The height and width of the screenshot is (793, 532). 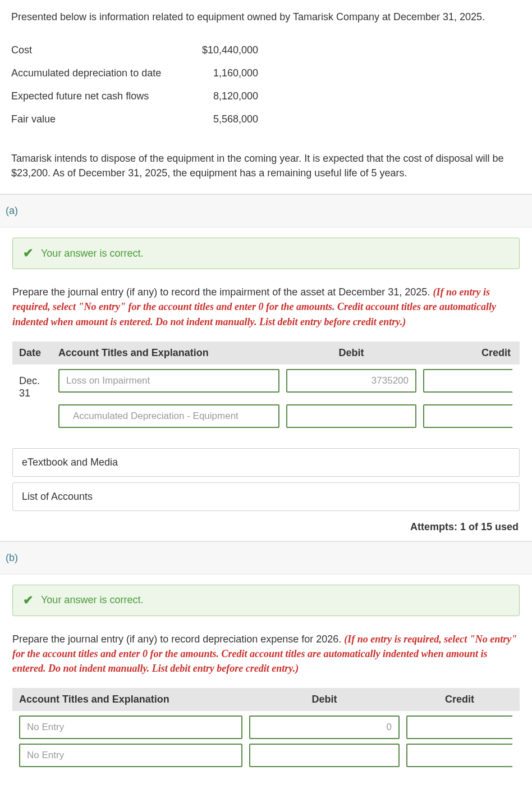 I want to click on row-date: Dec. 31, so click(x=35, y=384).